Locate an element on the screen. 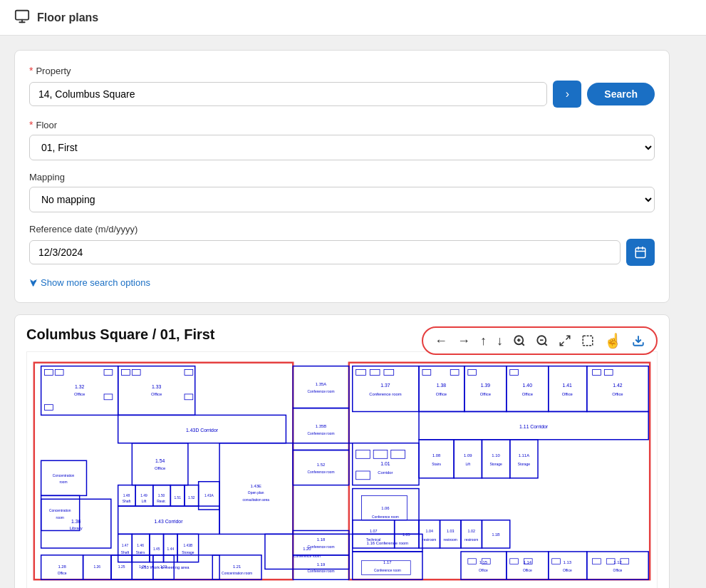 This screenshot has width=706, height=588. svg-text: 1.13 is located at coordinates (568, 562).